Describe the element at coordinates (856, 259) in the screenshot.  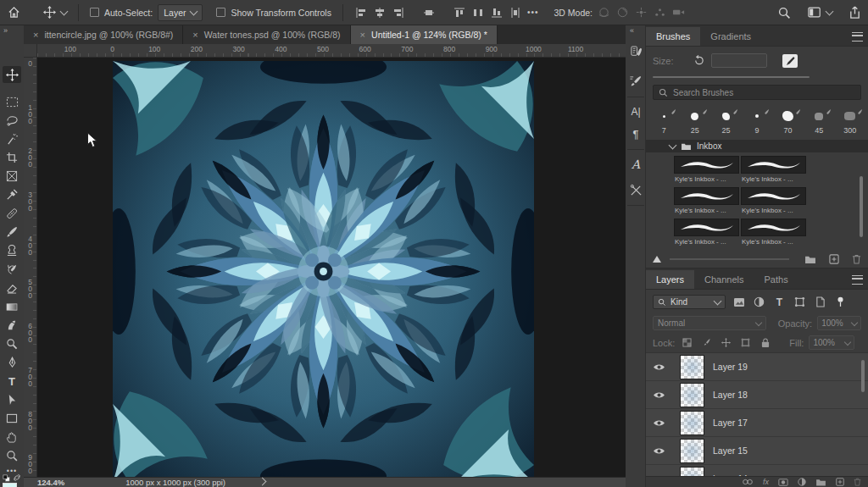
I see `delete-brush-icon` at that location.